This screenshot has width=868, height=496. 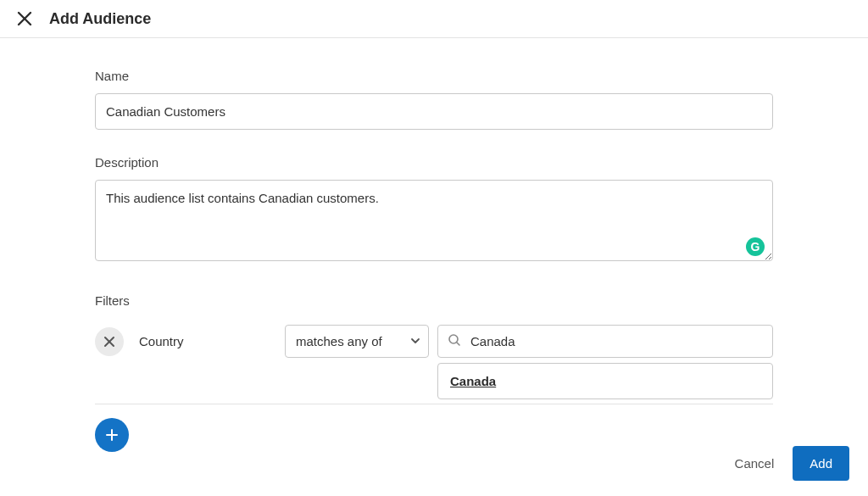 What do you see at coordinates (434, 76) in the screenshot?
I see `name-label: Name` at bounding box center [434, 76].